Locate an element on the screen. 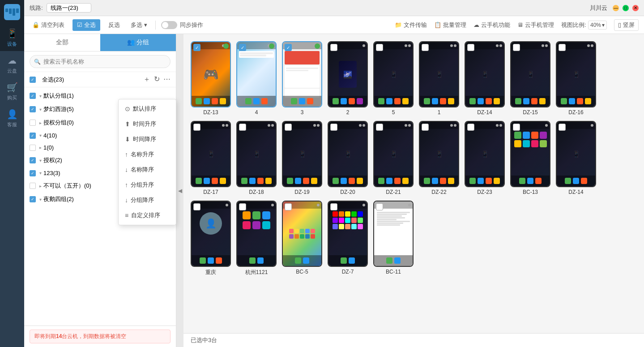  device-card-dz23: 📱 is located at coordinates (485, 158).